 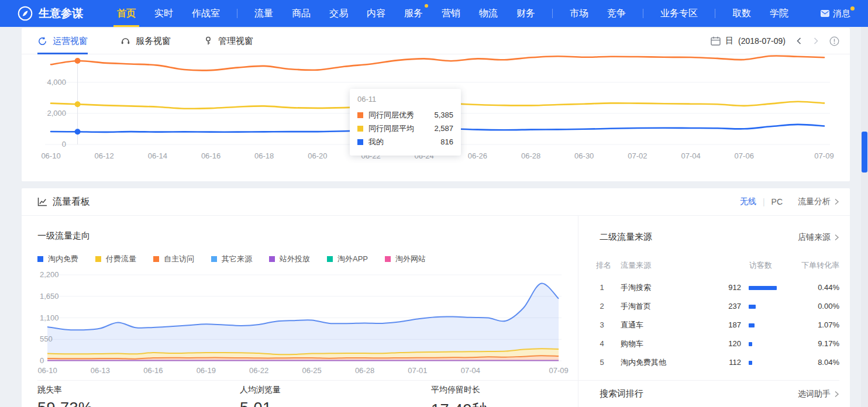 What do you see at coordinates (174, 259) in the screenshot?
I see `legend-item-自主访问: 自主访问` at bounding box center [174, 259].